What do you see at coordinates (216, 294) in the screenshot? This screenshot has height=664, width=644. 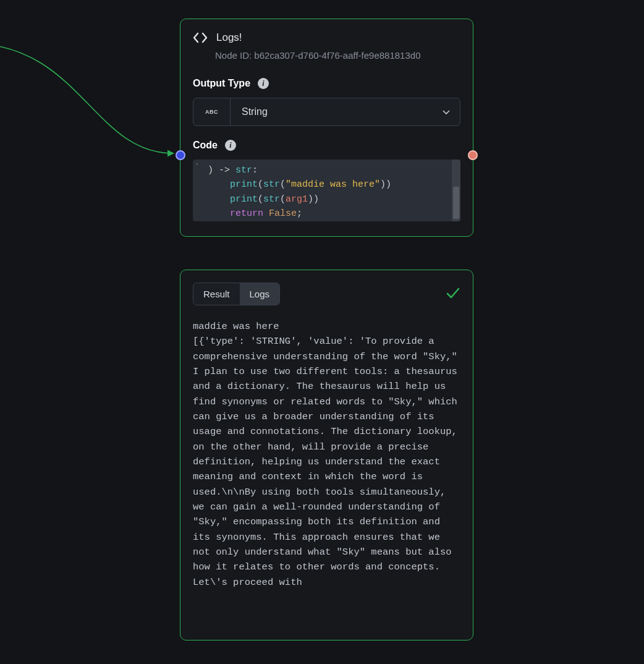 I see `tab-result: Result` at bounding box center [216, 294].